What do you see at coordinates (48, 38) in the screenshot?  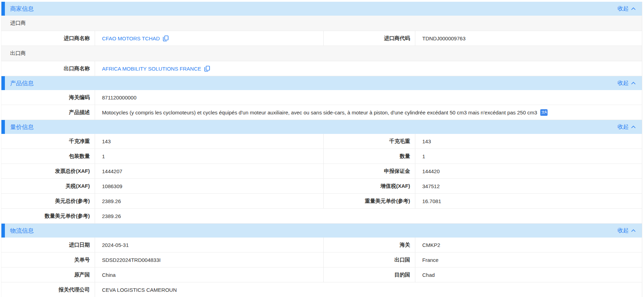 I see `importer-name-label: 进口商名称` at bounding box center [48, 38].